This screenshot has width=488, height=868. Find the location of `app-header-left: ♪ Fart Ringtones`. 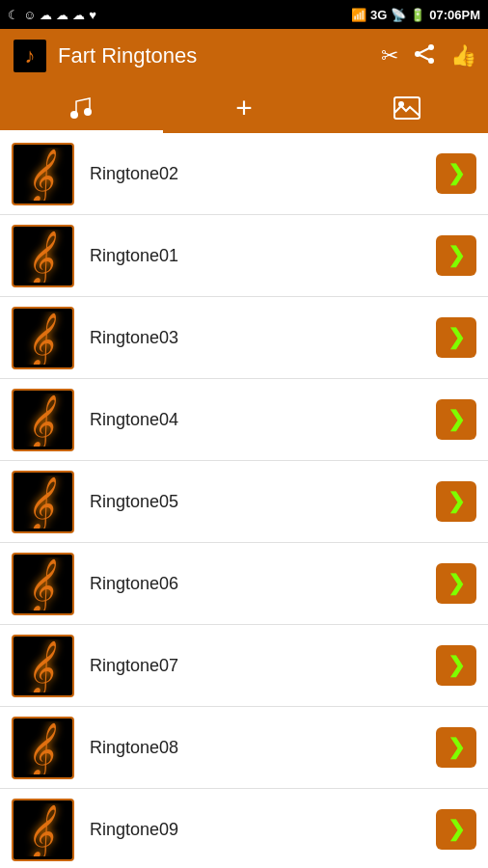

app-header-left: ♪ Fart Ringtones is located at coordinates (104, 56).